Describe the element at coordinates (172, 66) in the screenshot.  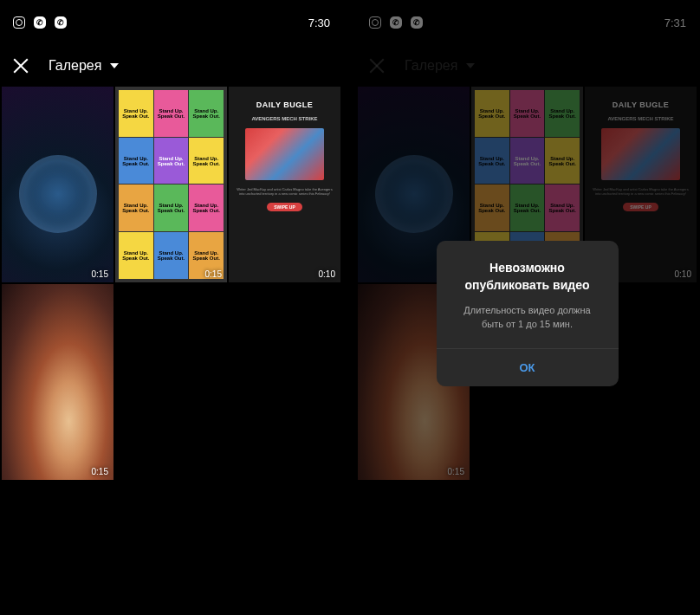
I see `header: Галерея` at that location.